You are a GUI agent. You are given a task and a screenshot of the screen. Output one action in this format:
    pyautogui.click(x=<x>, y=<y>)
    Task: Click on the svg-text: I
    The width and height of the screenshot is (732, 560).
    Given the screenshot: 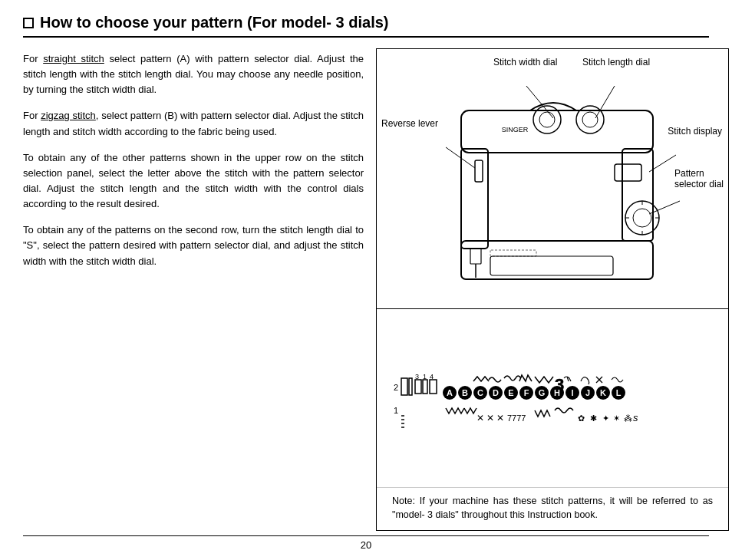 What is the action you would take?
    pyautogui.click(x=572, y=393)
    